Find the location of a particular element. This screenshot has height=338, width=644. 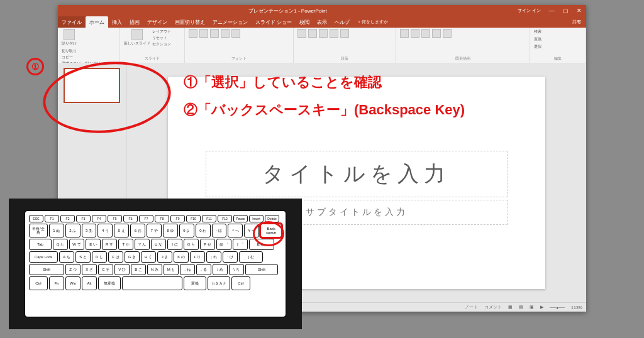

key: F6 is located at coordinates (131, 219).